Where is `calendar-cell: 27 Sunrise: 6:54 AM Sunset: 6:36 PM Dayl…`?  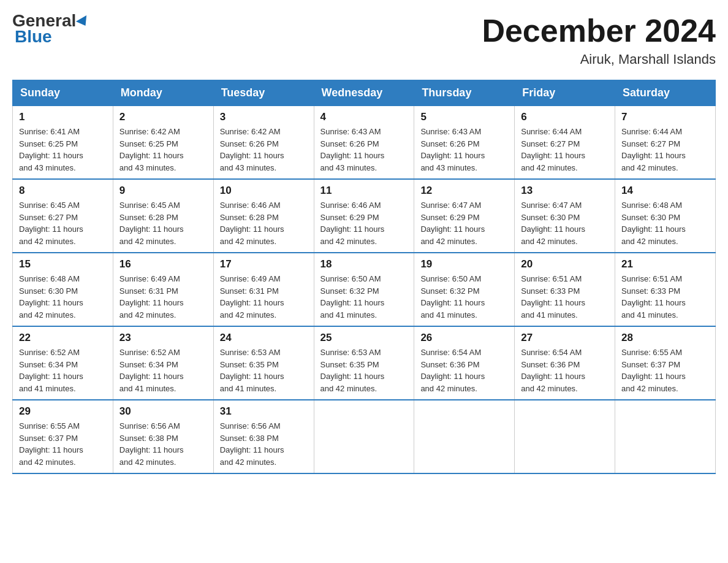 calendar-cell: 27 Sunrise: 6:54 AM Sunset: 6:36 PM Dayl… is located at coordinates (565, 363).